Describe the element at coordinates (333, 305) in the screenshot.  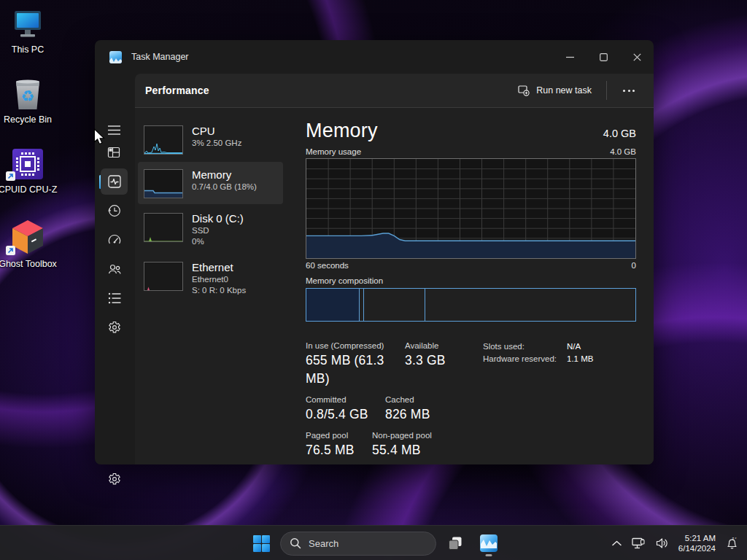
I see `composition-segment-in-use` at that location.